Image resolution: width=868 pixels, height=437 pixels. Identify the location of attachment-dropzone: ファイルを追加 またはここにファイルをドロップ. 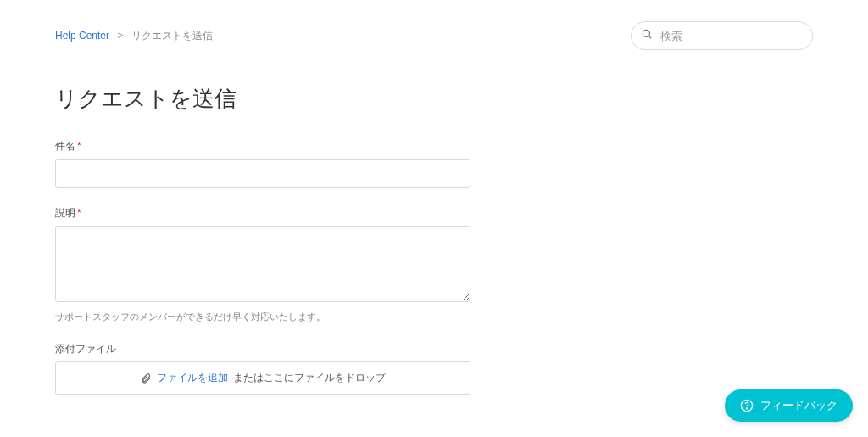
(263, 378).